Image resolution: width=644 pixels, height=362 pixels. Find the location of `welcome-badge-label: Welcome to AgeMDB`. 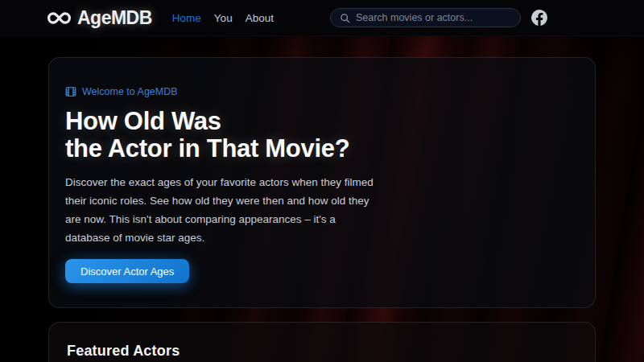

welcome-badge-label: Welcome to AgeMDB is located at coordinates (130, 92).